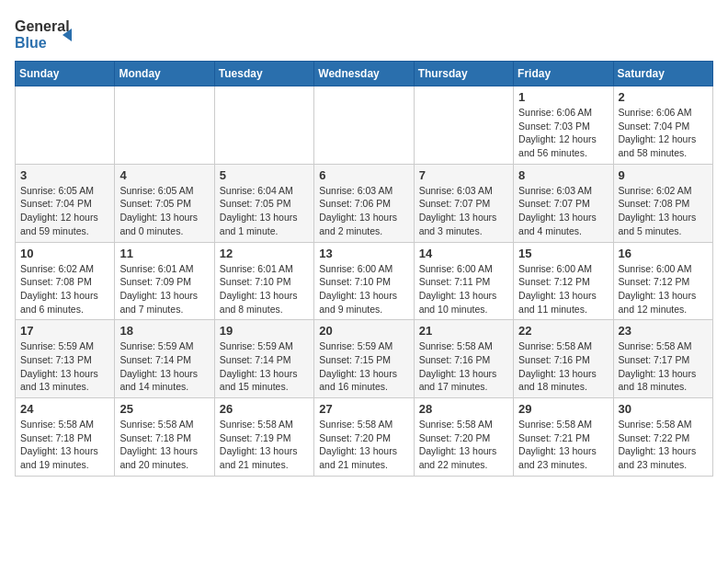 Image resolution: width=728 pixels, height=563 pixels. I want to click on calendar-week-row: 1Sunrise: 6:06 AM Sunset: 7:03 PM Daylig…, so click(364, 125).